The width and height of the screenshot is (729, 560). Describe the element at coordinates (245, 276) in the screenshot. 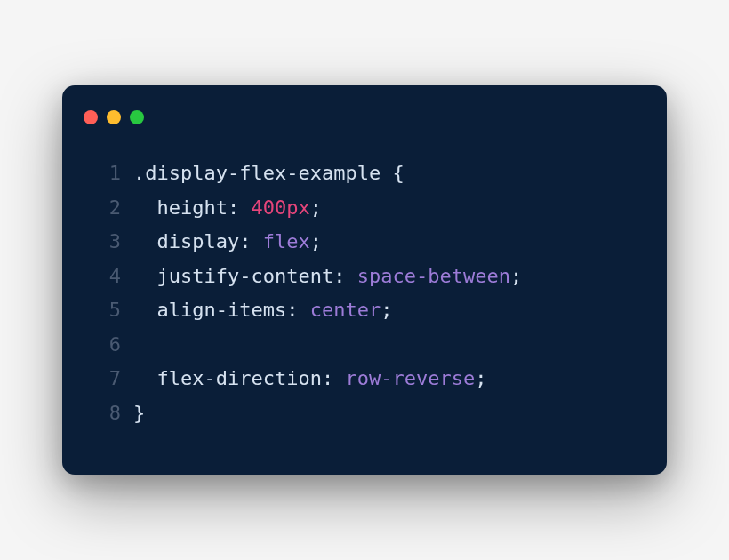

I see `code-token: justify-content` at that location.